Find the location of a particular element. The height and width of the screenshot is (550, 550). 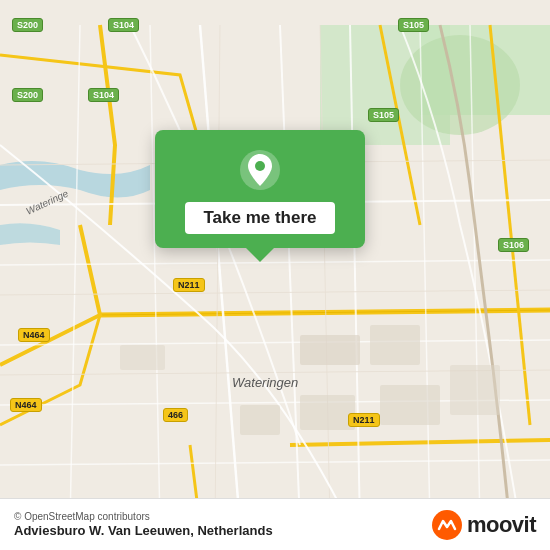

location-title: Adviesburo W. Van Leeuwen, Netherlands is located at coordinates (144, 530).